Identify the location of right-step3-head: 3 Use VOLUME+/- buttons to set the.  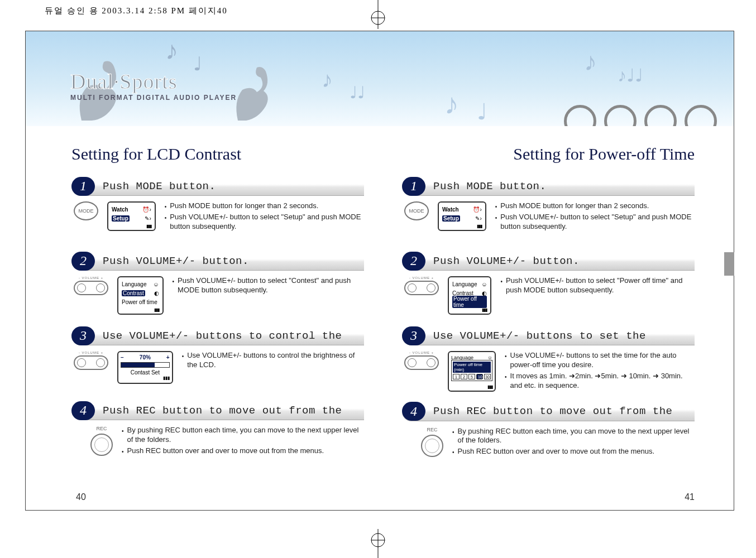
(548, 336).